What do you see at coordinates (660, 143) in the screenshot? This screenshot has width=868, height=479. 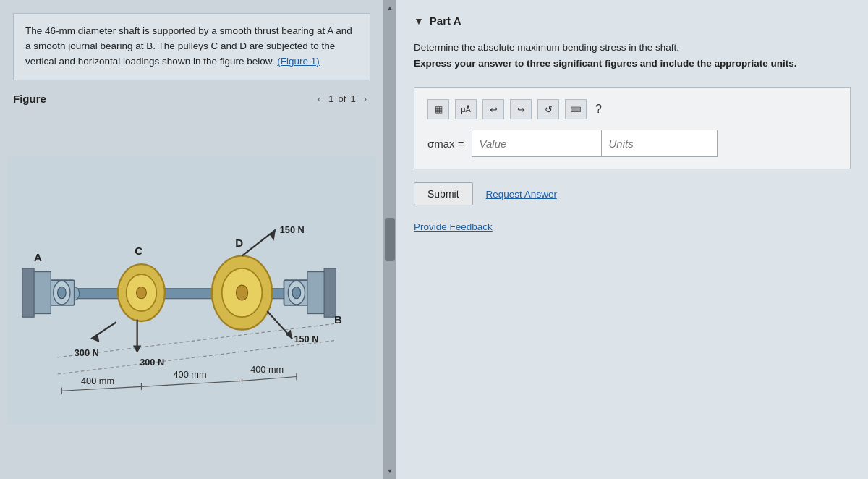 I see `units-input` at bounding box center [660, 143].